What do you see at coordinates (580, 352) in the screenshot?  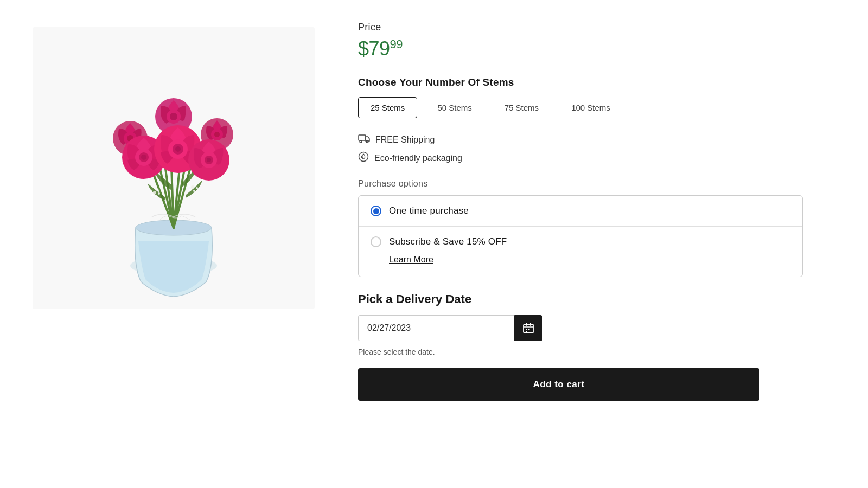 I see `date-hint: Please select the date.` at bounding box center [580, 352].